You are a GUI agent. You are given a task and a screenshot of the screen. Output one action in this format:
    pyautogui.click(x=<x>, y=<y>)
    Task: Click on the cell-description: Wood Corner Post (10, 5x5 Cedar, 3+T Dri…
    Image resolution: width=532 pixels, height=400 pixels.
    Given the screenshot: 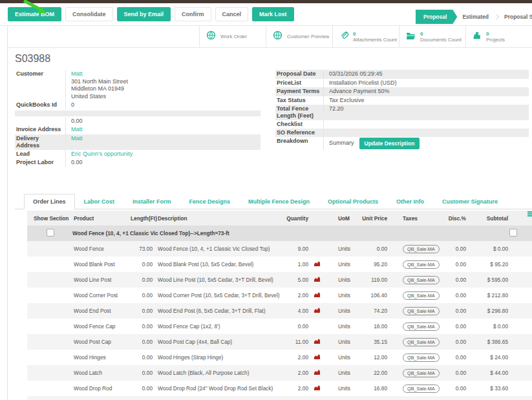 What is the action you would take?
    pyautogui.click(x=221, y=295)
    